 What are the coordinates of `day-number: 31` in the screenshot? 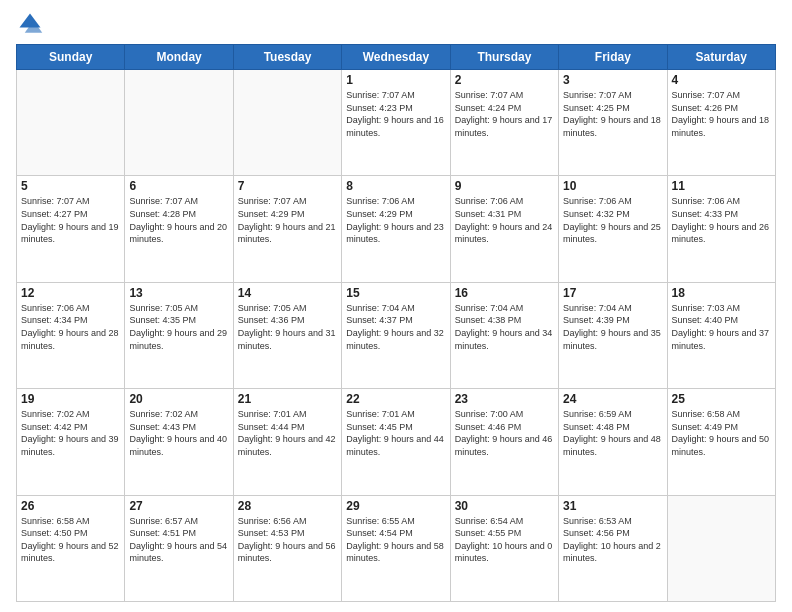 It's located at (612, 506).